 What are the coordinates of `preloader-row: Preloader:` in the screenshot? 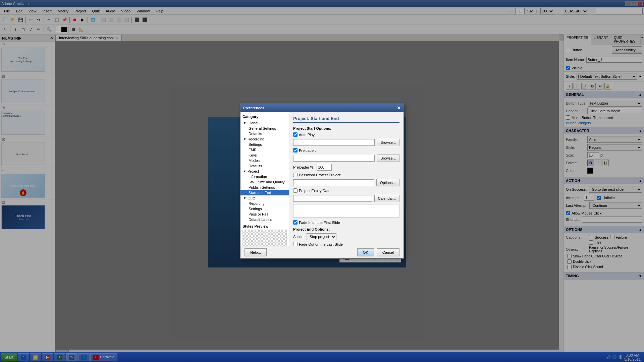 It's located at (346, 150).